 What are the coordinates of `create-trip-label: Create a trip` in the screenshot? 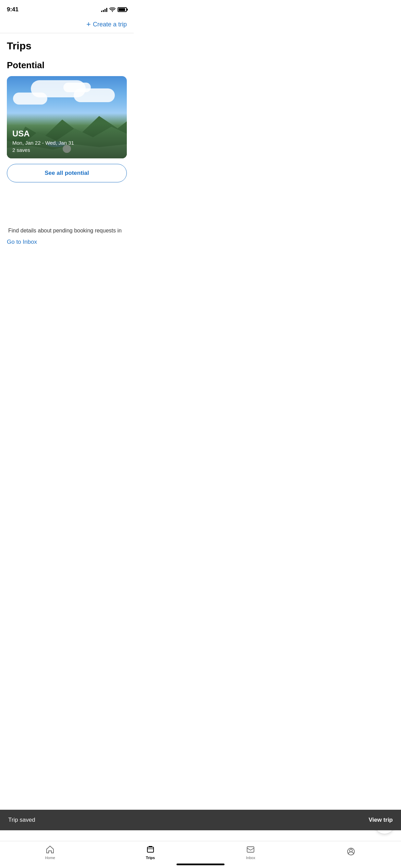 It's located at (110, 25).